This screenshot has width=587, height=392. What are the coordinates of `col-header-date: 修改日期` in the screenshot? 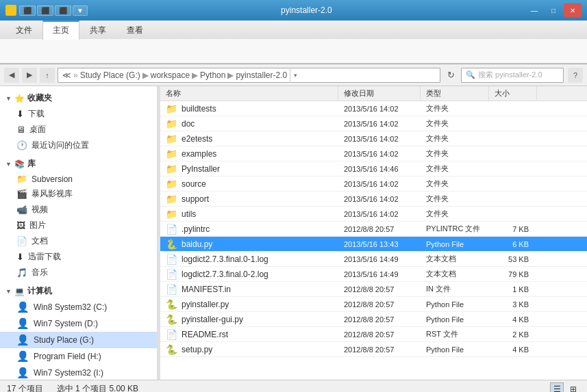 It's located at (379, 93).